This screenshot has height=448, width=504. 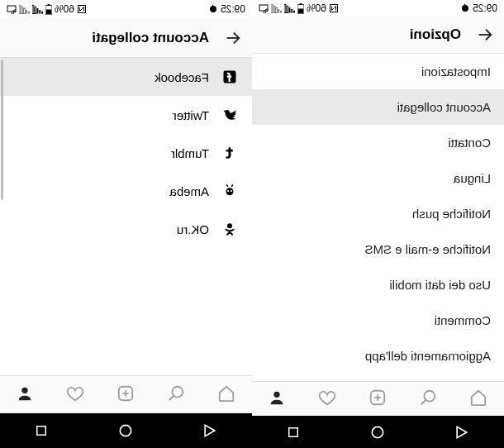 What do you see at coordinates (463, 321) in the screenshot?
I see `option-label: Commenti` at bounding box center [463, 321].